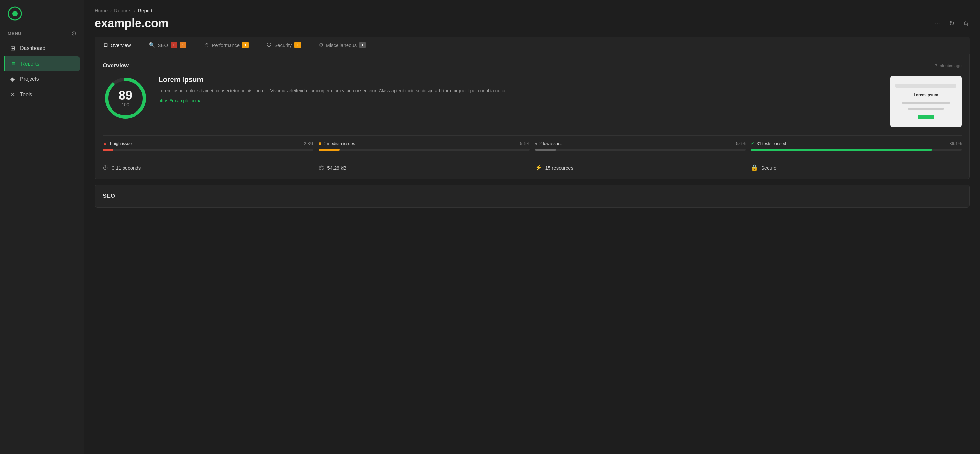  Describe the element at coordinates (208, 150) in the screenshot. I see `high-issue-bar-container` at that location.